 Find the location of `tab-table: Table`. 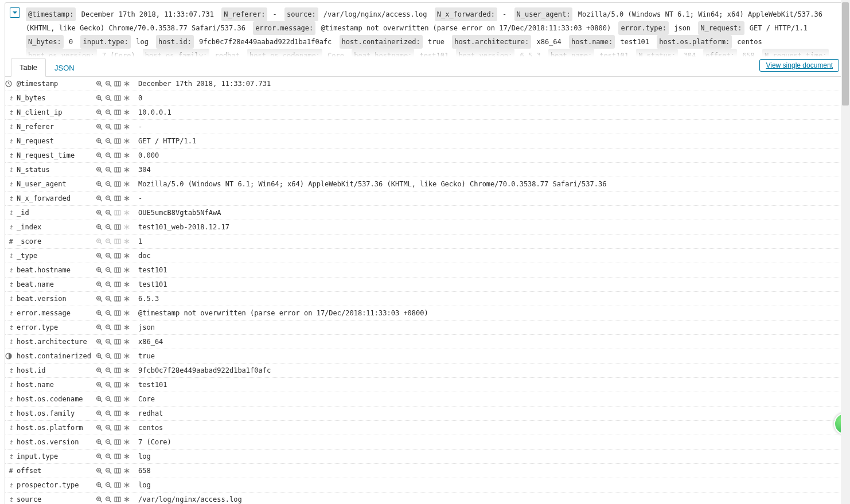

tab-table: Table is located at coordinates (29, 68).